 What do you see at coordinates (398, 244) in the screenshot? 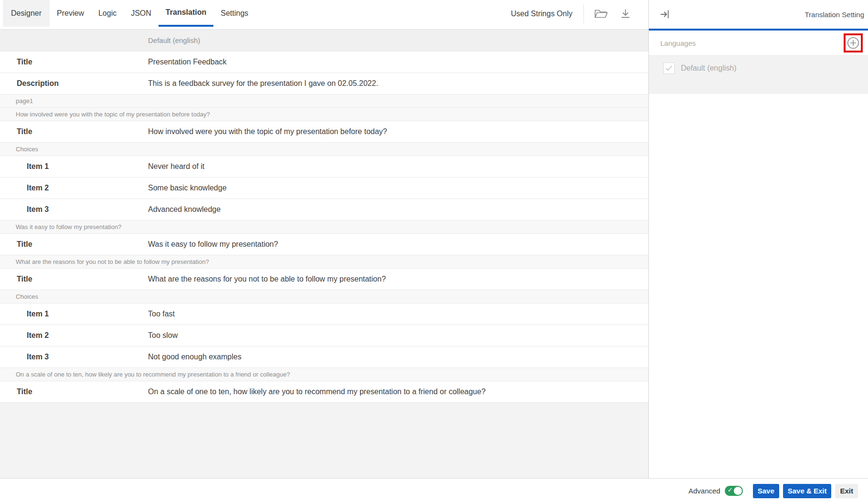
I see `string-value: Was it easy to follow my presentation?` at bounding box center [398, 244].